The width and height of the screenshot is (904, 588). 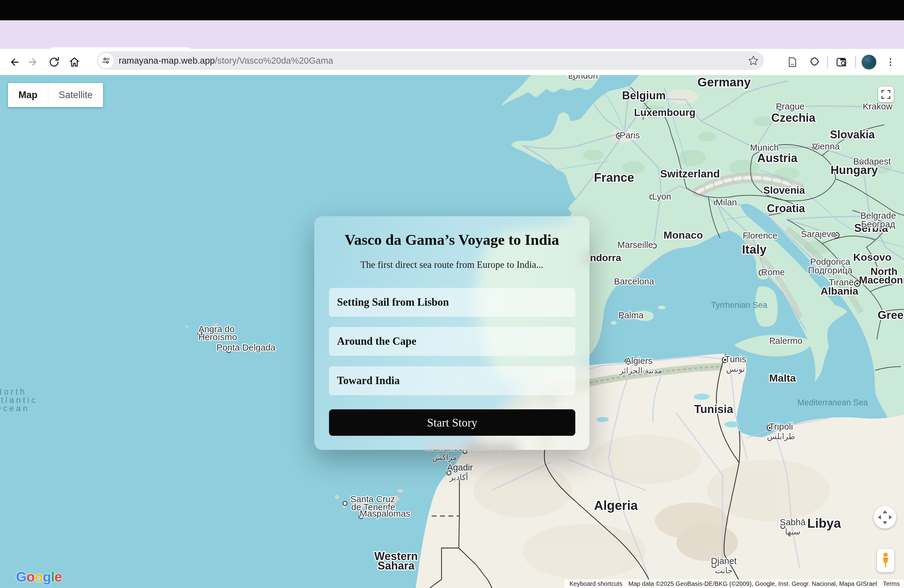 I want to click on back-icon, so click(x=14, y=62).